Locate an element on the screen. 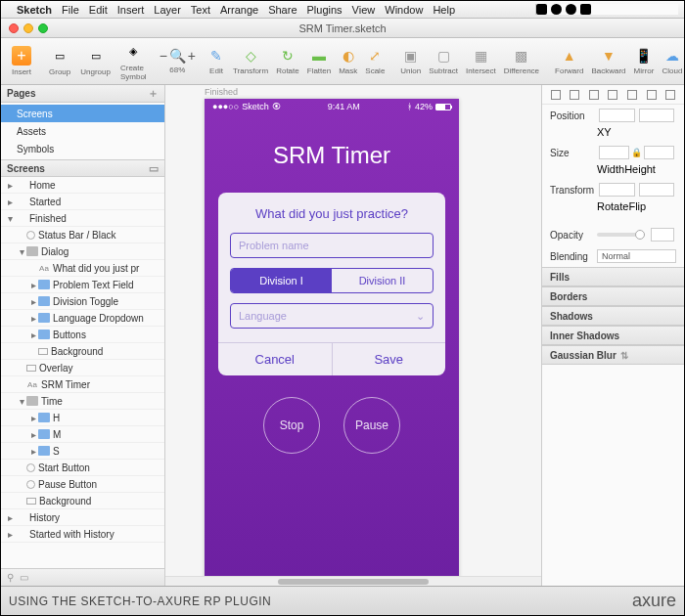 The image size is (685, 616). height-field is located at coordinates (660, 153).